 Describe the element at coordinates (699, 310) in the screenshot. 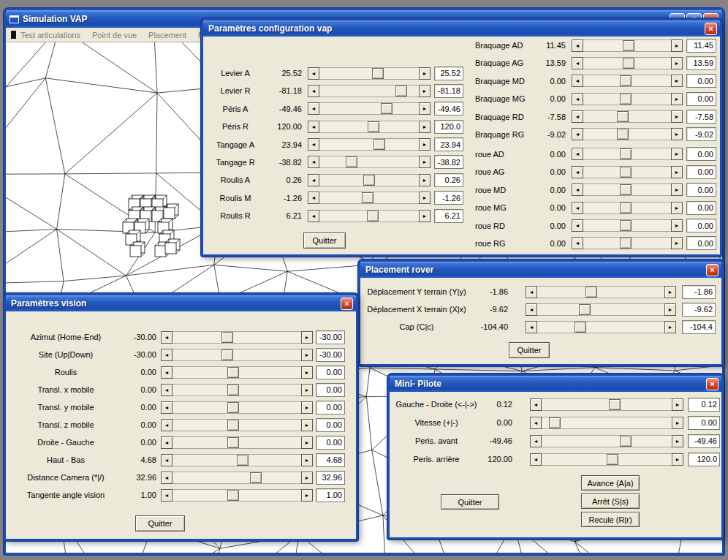

I see `value-textbox: -9.62` at that location.